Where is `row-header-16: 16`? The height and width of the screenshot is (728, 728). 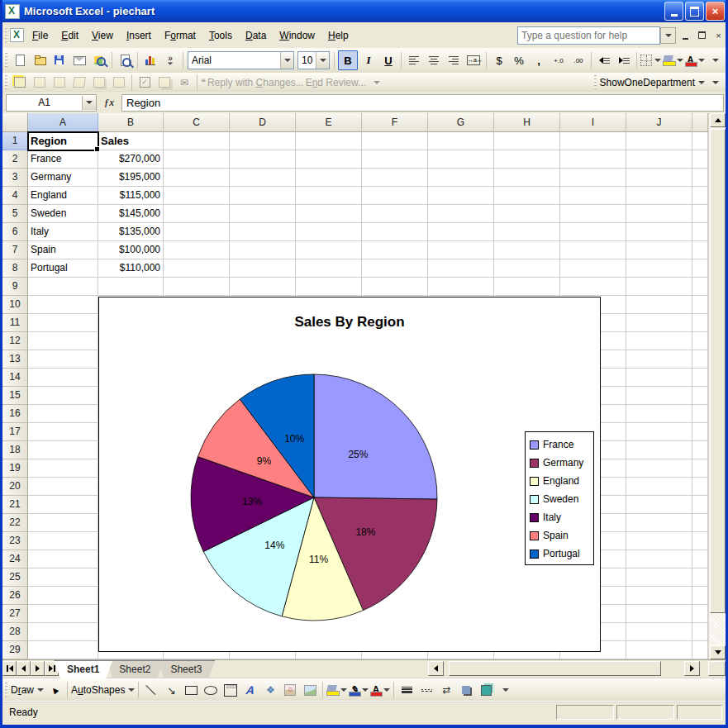 row-header-16: 16 is located at coordinates (15, 414).